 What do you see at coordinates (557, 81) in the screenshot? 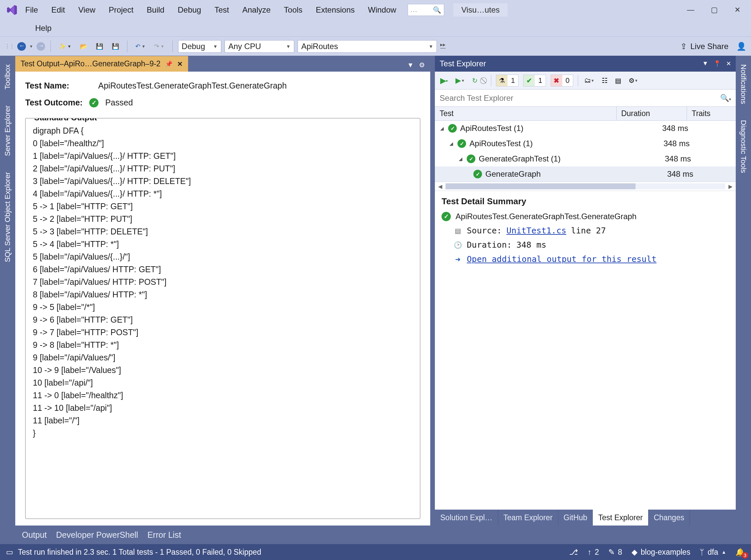
I see `fail-icon: ✖` at bounding box center [557, 81].